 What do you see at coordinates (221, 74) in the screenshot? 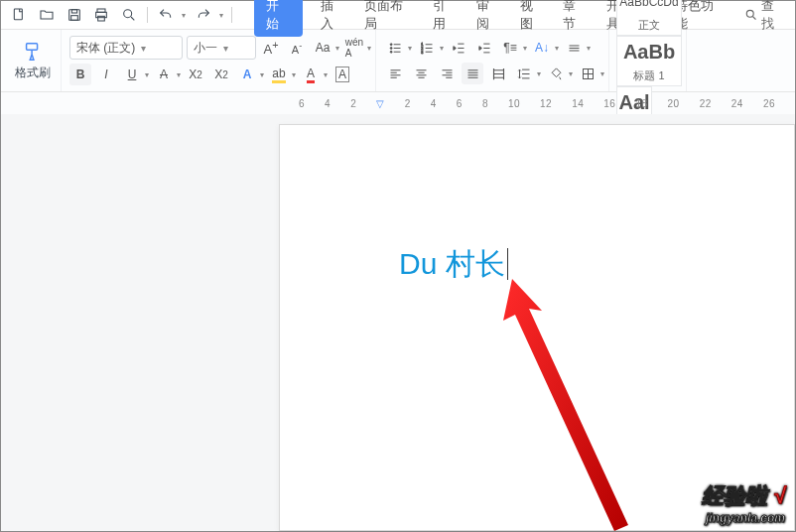
I see `subscript-icon: X2` at bounding box center [221, 74].